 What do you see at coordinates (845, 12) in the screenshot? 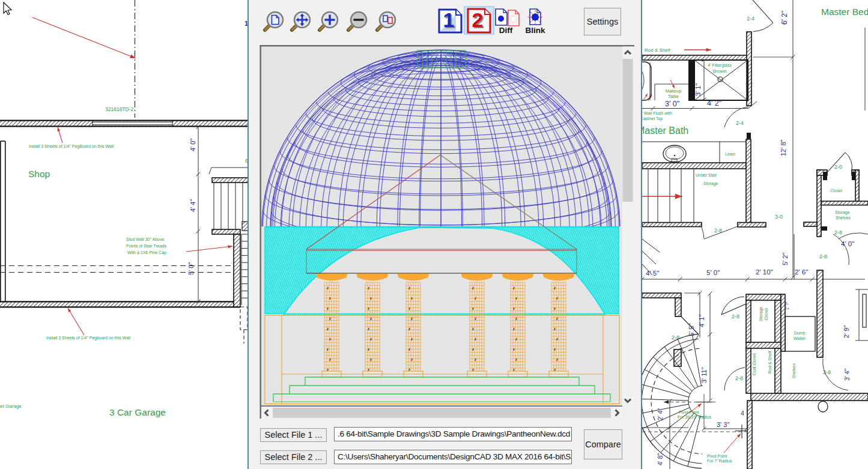
I see `svg-text: Master Bed` at bounding box center [845, 12].